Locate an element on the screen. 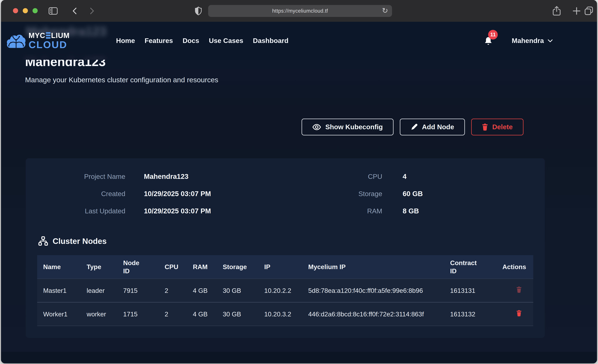  cluster-nodes-title: Cluster Nodes is located at coordinates (80, 241).